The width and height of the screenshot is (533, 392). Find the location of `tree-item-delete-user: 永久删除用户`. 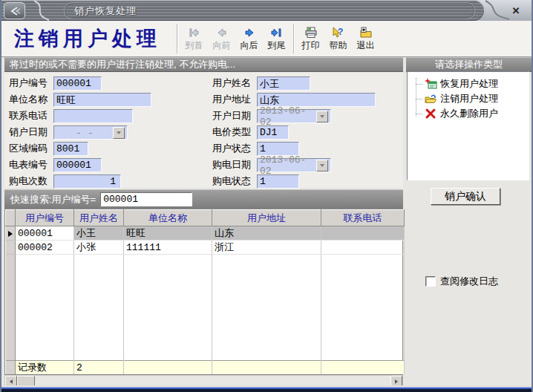

tree-item-delete-user: 永久删除用户 is located at coordinates (468, 114).